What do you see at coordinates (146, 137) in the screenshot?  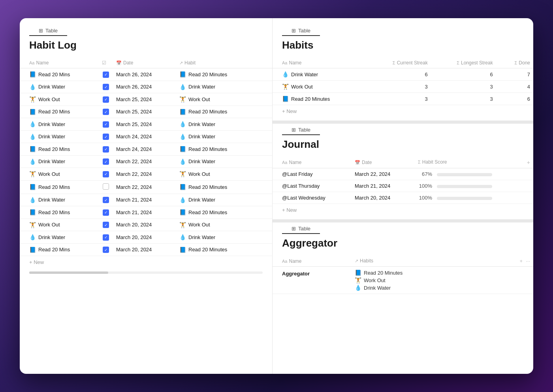 I see `habit-log-row: 💧 Drink Water ✓ March 24, 2024 💧 Drink W…` at bounding box center [146, 137].